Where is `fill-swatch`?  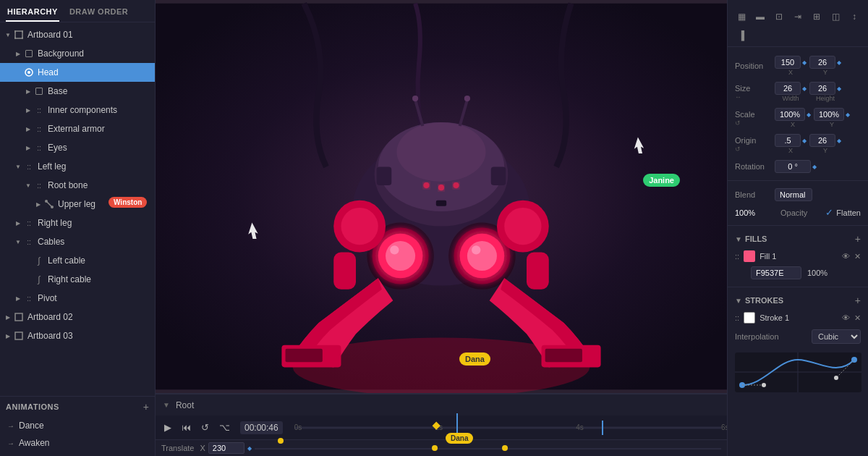
fill-swatch is located at coordinates (749, 256).